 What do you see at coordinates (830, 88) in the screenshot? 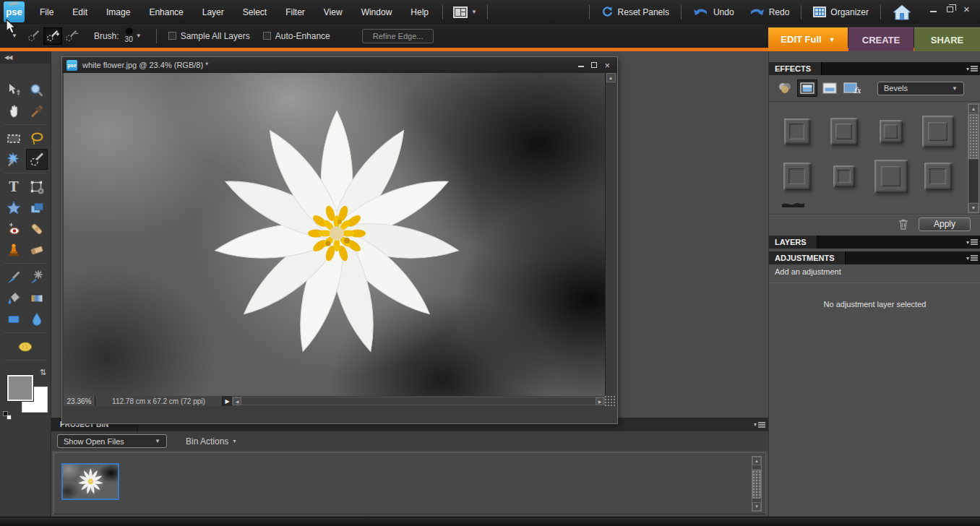
I see `photo-effects-button` at bounding box center [830, 88].